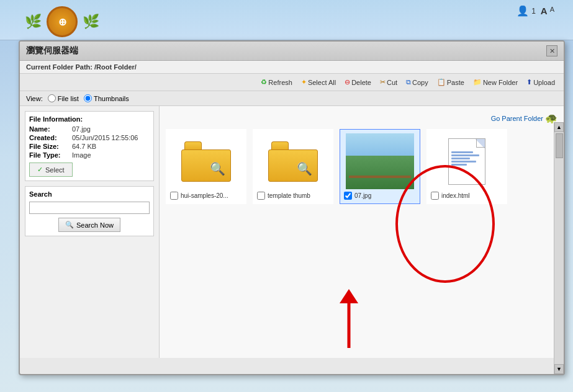 This screenshot has width=573, height=392. Describe the element at coordinates (467, 161) in the screenshot. I see `html-file-icon` at that location.